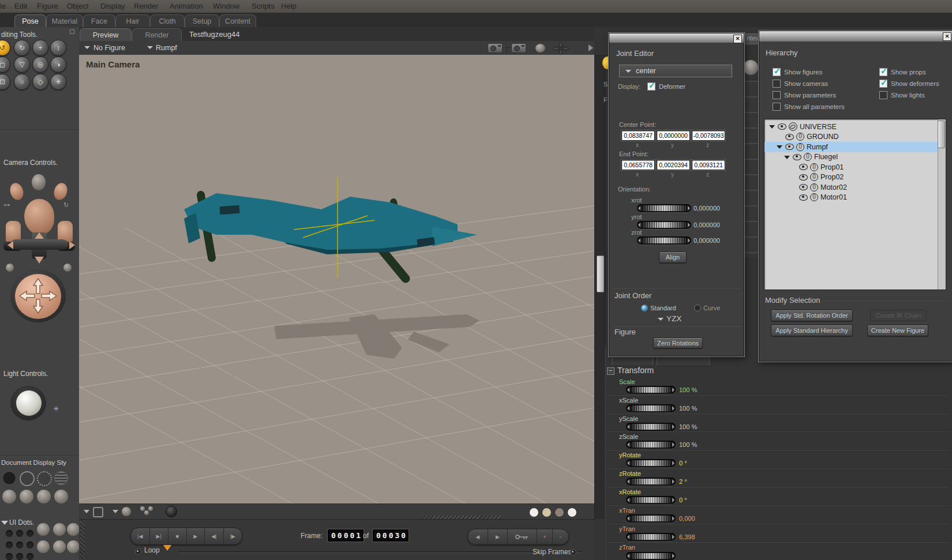 The height and width of the screenshot is (560, 952). I want to click on param-value-ytran: 6,398, so click(687, 537).